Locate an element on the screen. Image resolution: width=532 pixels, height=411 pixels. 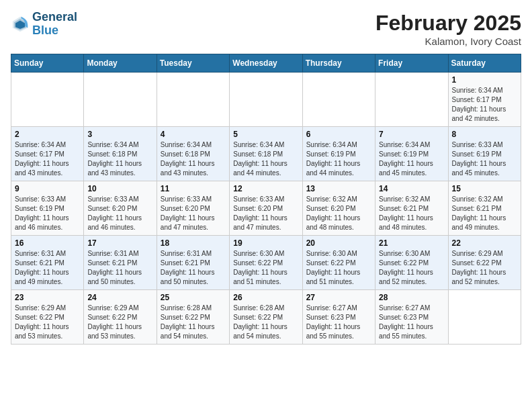
day-cell: 26Sunrise: 6:28 AM Sunset: 6:22 PM Dayli… is located at coordinates (266, 317).